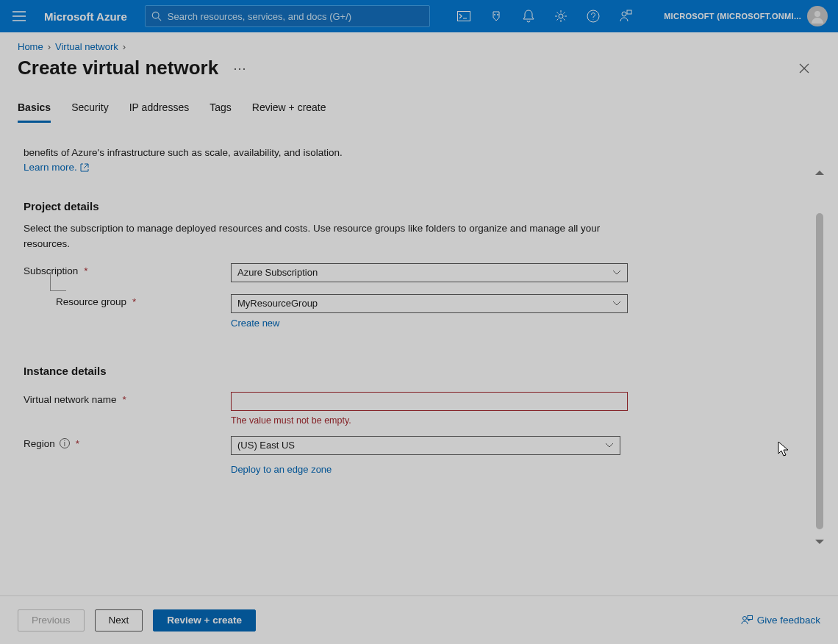 The image size is (838, 644). I want to click on breadcrumb-virtual-network: Virtual network, so click(87, 47).